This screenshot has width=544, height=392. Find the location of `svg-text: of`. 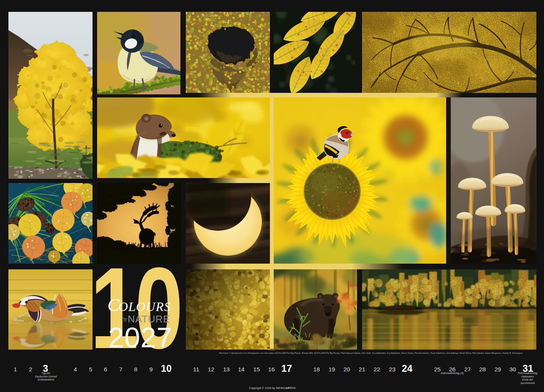

svg-text: of is located at coordinates (125, 319).